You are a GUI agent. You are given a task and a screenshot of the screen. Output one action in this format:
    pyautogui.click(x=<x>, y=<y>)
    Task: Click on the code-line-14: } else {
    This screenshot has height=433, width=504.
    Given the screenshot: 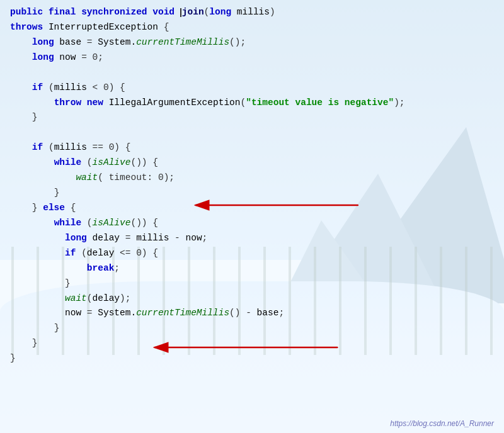 What is the action you would take?
    pyautogui.click(x=252, y=208)
    